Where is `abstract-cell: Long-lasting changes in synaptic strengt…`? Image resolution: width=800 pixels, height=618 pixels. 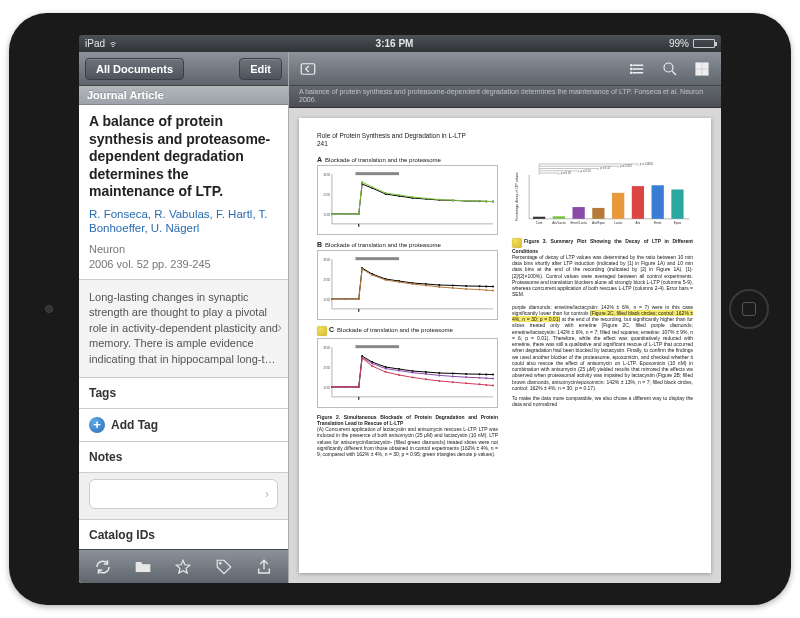
abstract-cell: Long-lasting changes in synaptic strengt… is located at coordinates (184, 329).